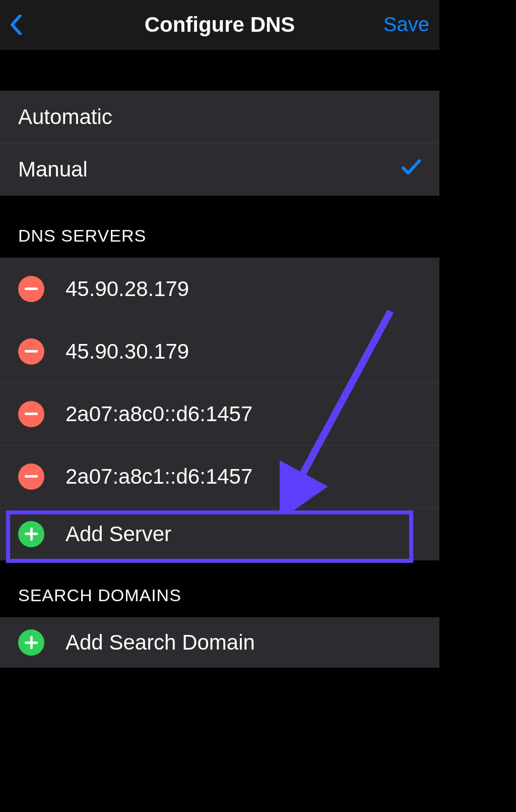  What do you see at coordinates (159, 477) in the screenshot?
I see `dns-server-value: 2a07:a8c1::d6:1457` at bounding box center [159, 477].